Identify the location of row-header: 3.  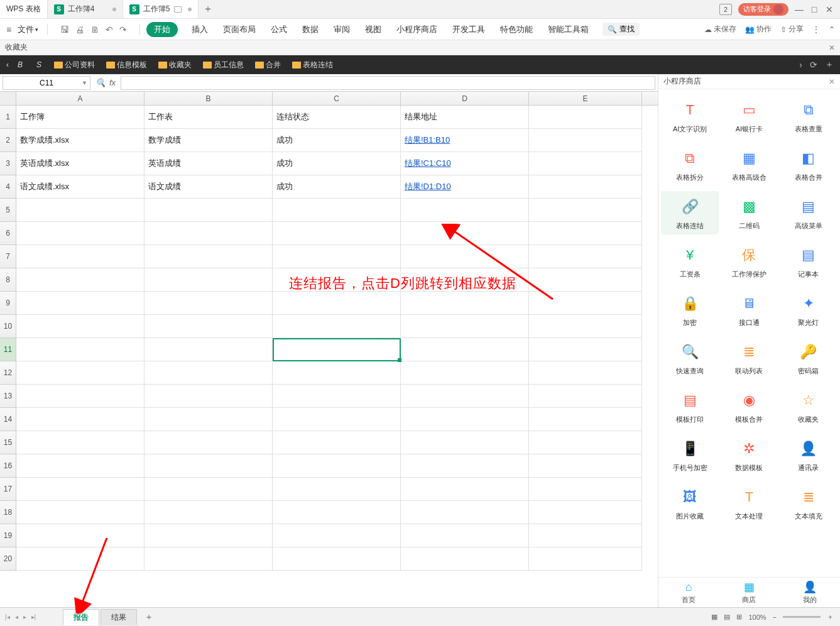
(8, 163).